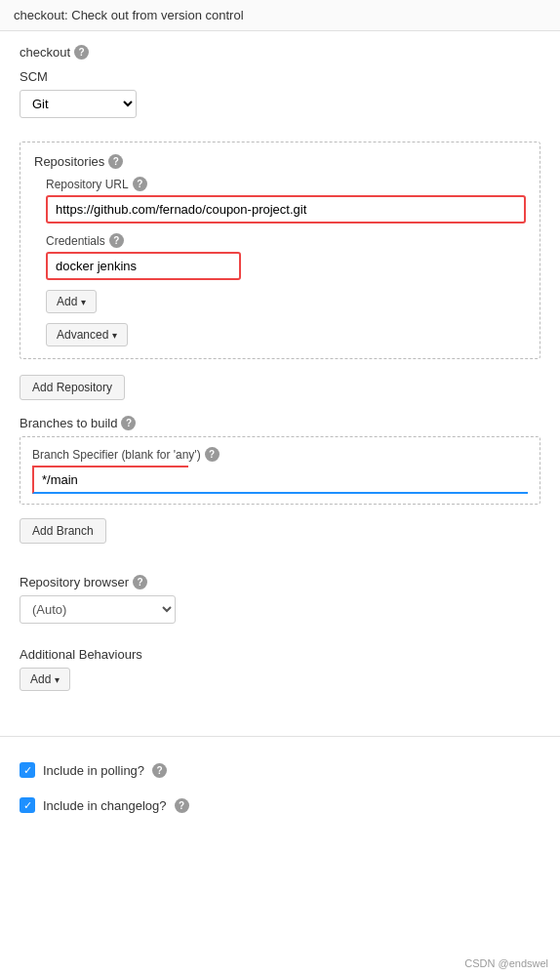  What do you see at coordinates (41, 679) in the screenshot?
I see `add-behaviour-label: Add` at bounding box center [41, 679].